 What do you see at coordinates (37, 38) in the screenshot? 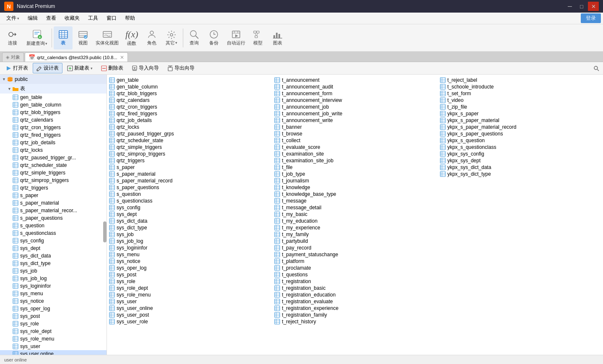
I see `toolbar-new-query-btn: + 新建查询 ▾` at bounding box center [37, 38].